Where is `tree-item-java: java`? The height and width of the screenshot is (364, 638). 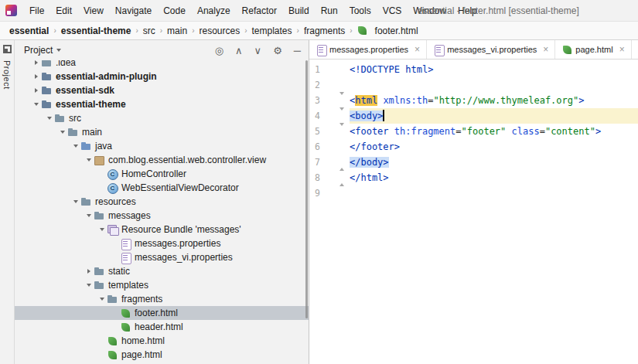 tree-item-java: java is located at coordinates (162, 146).